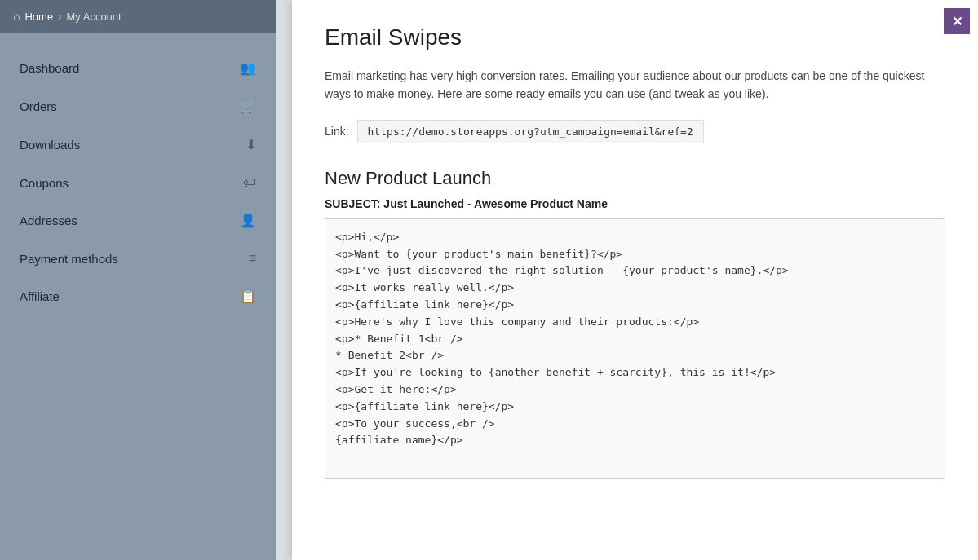 This screenshot has width=978, height=560. I want to click on affiliate-icon: 📋, so click(248, 297).